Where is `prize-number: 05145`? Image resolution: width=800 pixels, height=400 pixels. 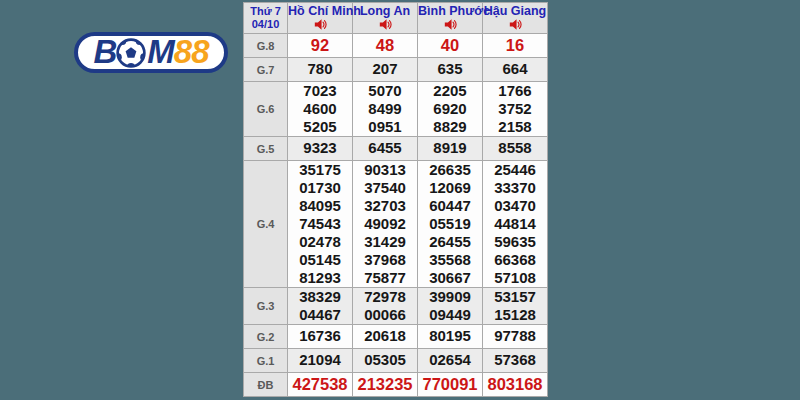 prize-number: 05145 is located at coordinates (320, 260).